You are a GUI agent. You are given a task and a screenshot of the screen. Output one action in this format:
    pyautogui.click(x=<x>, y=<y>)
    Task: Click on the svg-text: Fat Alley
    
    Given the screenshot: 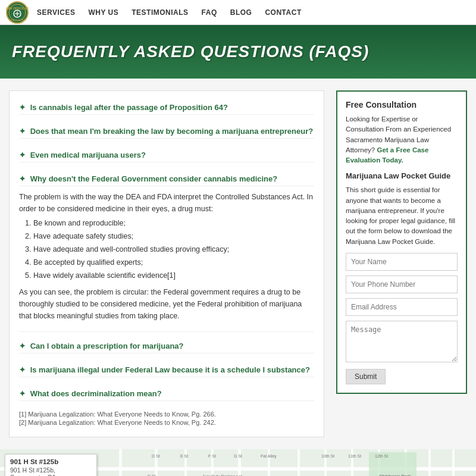 What is the action you would take?
    pyautogui.click(x=269, y=456)
    